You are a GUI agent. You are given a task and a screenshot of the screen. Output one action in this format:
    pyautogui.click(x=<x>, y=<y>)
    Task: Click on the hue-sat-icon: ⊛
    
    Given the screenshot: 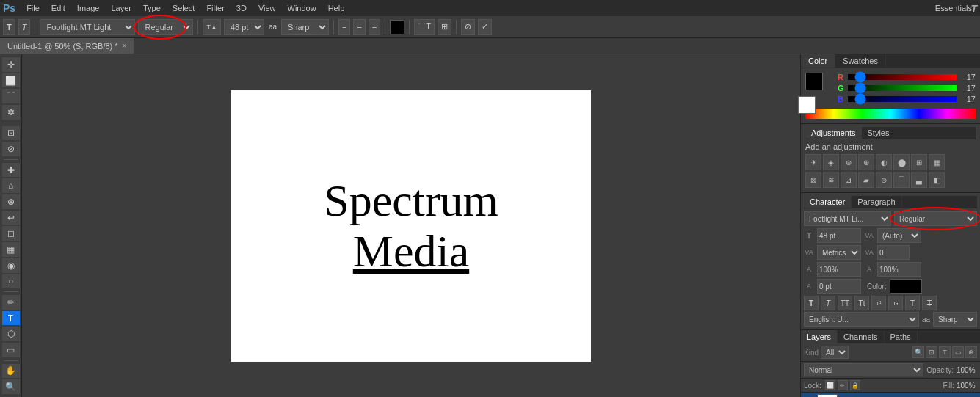 What is the action you would take?
    pyautogui.click(x=849, y=162)
    